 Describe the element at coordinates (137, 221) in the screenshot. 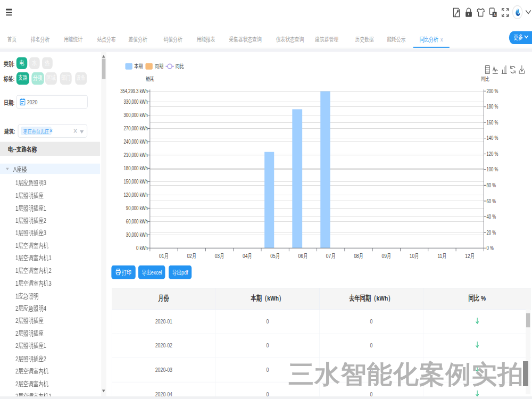

I see `svg-text: 60,000 kWh` at that location.